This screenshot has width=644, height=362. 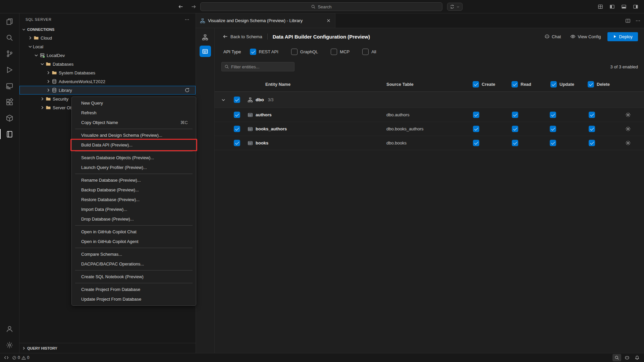 I want to click on menu-item-launch-query-profiler: Launch Query Profiler (Preview)..., so click(x=134, y=168).